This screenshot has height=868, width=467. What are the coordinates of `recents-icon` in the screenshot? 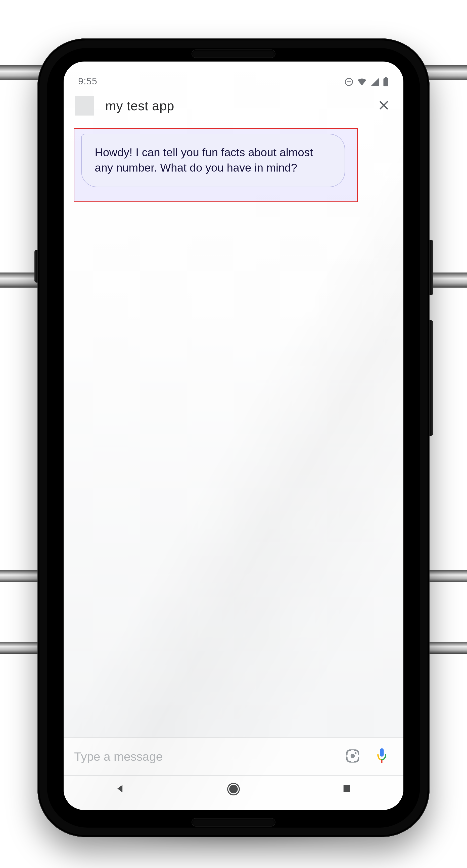 It's located at (347, 789).